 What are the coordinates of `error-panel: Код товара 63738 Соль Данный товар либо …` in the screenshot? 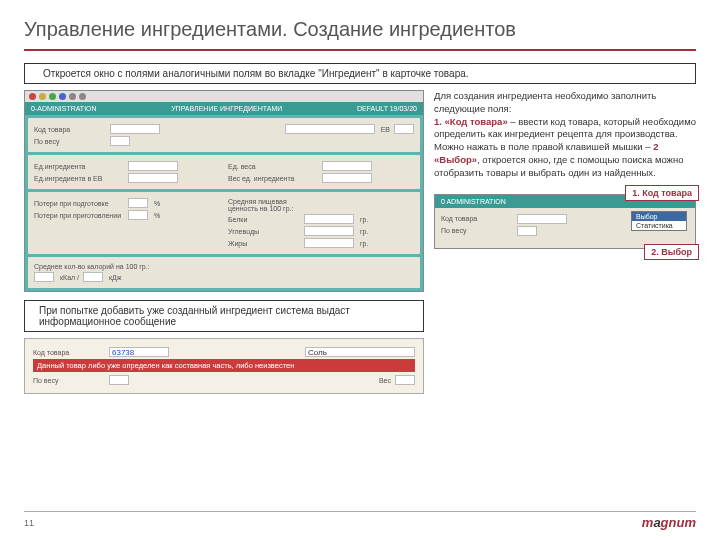 It's located at (224, 366).